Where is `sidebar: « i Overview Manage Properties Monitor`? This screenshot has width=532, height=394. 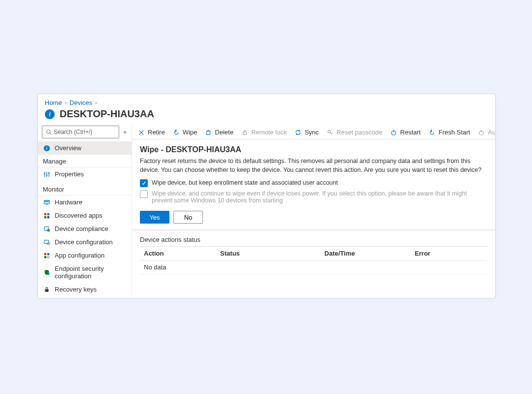
sidebar: « i Overview Manage Properties Monitor is located at coordinates (85, 210).